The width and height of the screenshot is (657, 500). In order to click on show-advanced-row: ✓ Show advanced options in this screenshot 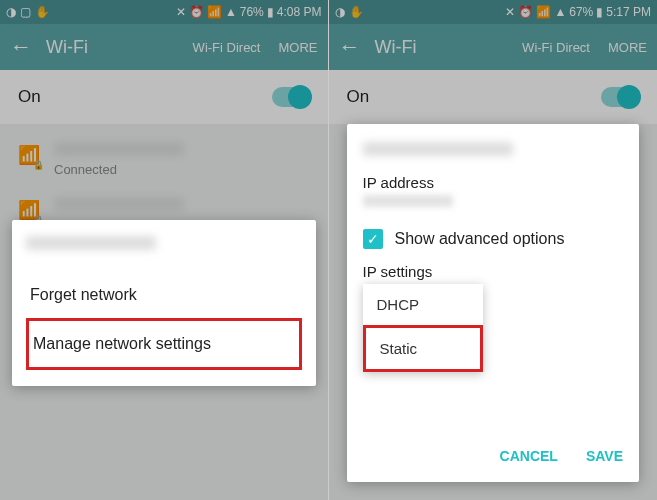, I will do `click(494, 239)`.